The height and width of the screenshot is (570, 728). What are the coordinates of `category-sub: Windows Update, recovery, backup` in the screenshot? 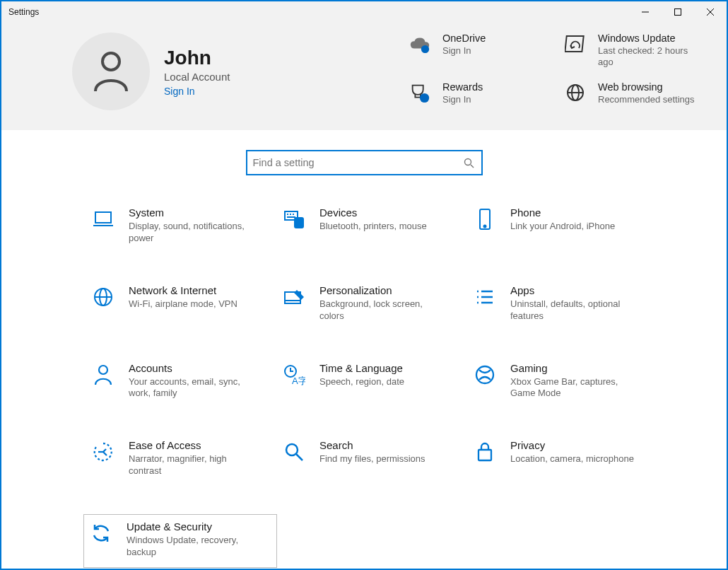 It's located at (190, 547).